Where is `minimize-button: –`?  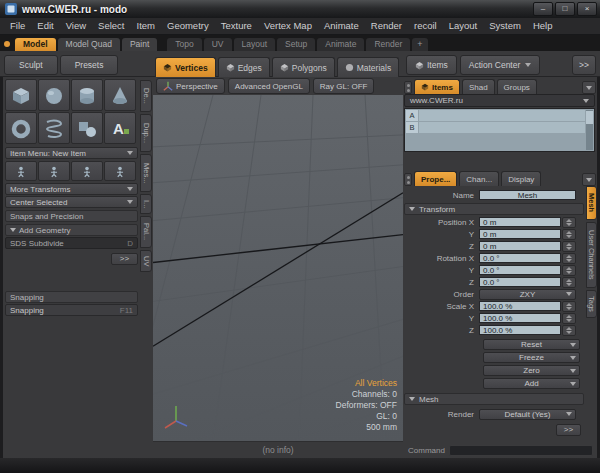 minimize-button: – is located at coordinates (543, 9).